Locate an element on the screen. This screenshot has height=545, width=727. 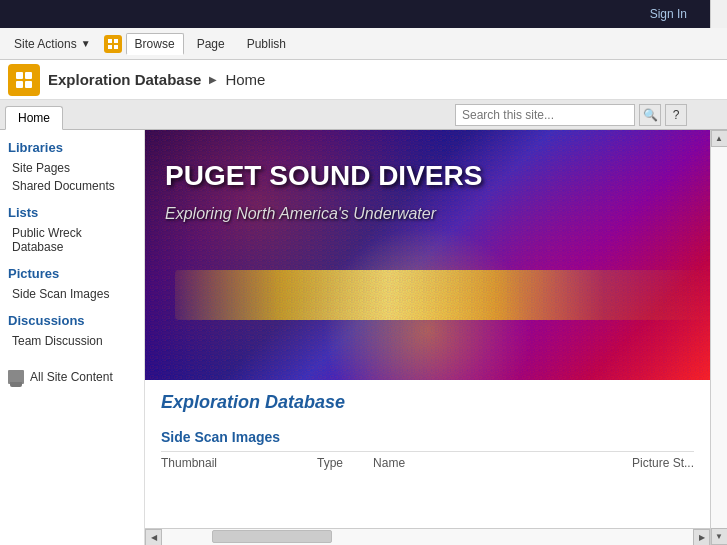
col-header-picture-size: Picture St... is located at coordinates (663, 463).